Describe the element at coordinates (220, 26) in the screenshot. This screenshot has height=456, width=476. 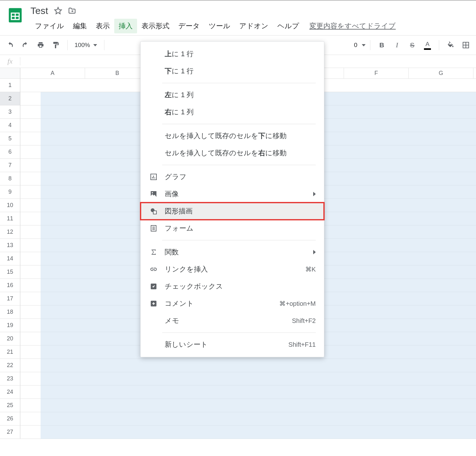
I see `menu-tools: ツール` at that location.